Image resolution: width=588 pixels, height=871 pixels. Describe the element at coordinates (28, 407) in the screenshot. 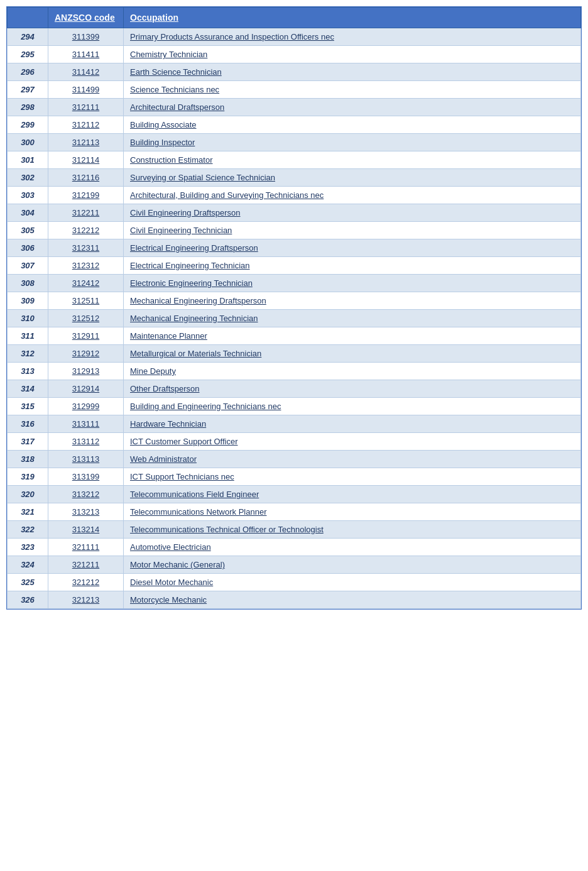

I see `row-number: 315` at that location.